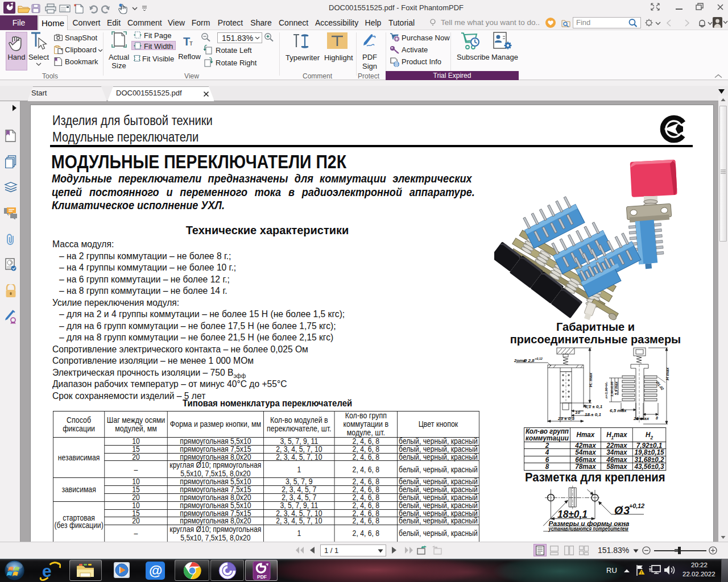 The height and width of the screenshot is (582, 728). Describe the element at coordinates (642, 418) in the screenshot. I see `svg-text: 21 max` at that location.